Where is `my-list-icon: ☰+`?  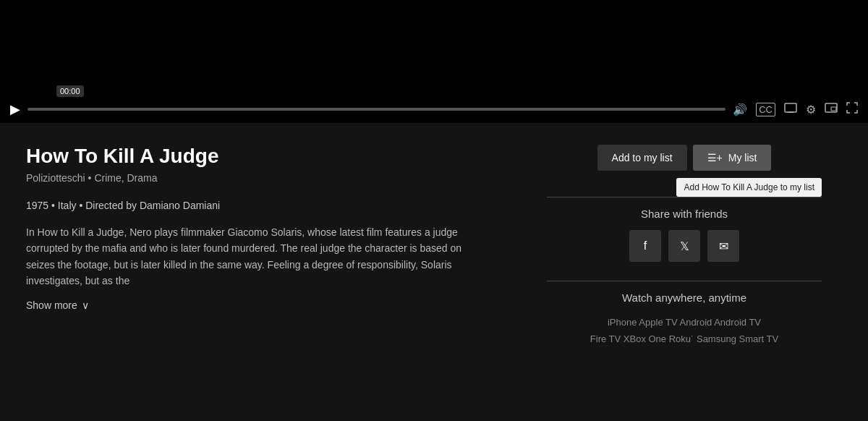 my-list-icon: ☰+ is located at coordinates (715, 158).